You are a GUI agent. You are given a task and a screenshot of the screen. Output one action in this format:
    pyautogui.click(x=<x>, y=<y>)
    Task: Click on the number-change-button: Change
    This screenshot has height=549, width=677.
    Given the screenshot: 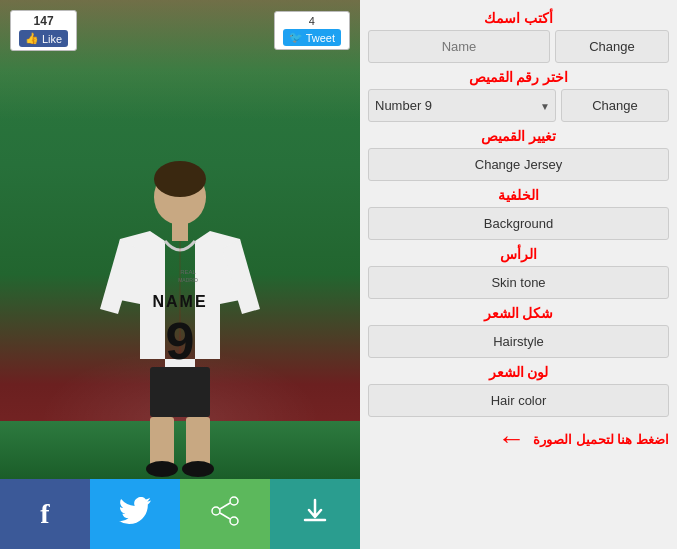 What is the action you would take?
    pyautogui.click(x=615, y=106)
    